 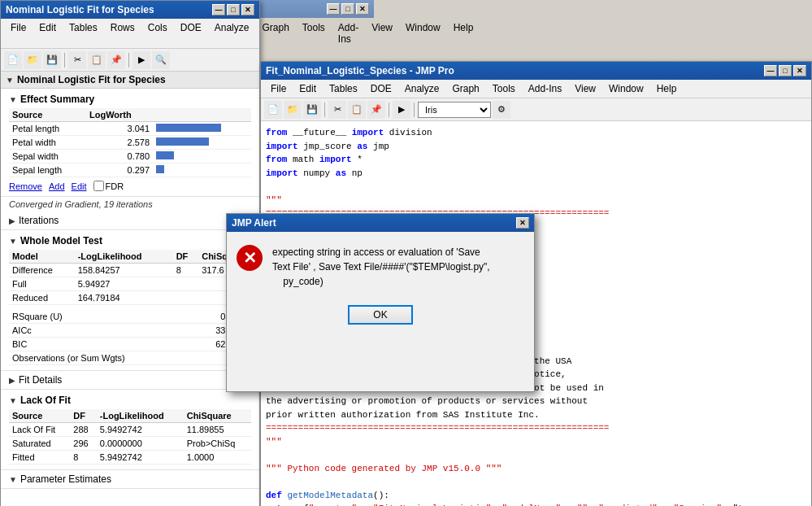 What do you see at coordinates (128, 60) in the screenshot?
I see `toolbar-sep2` at bounding box center [128, 60].